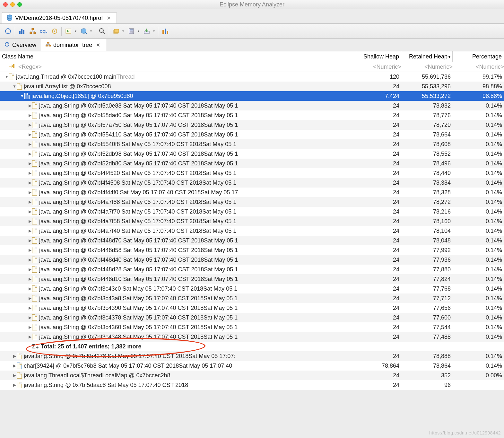 The width and height of the screenshot is (504, 438). I want to click on table-row: ▶char[39424] @ 0x7bf5c76b8 Sat May 05 17…, so click(252, 366).